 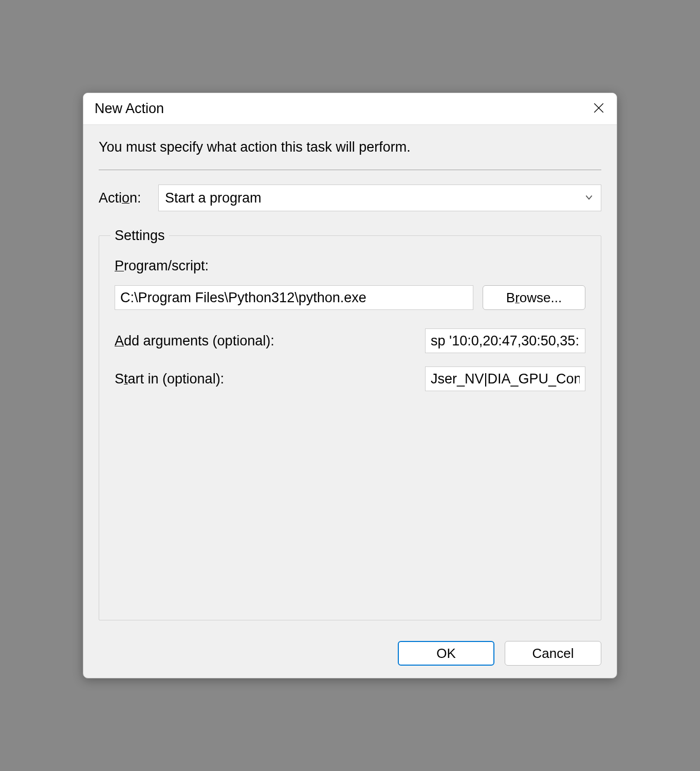 I want to click on divider, so click(x=350, y=170).